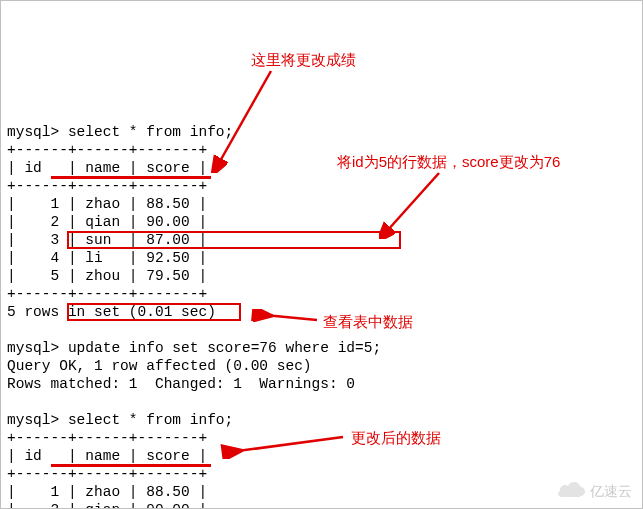 Image resolution: width=643 pixels, height=509 pixels. I want to click on result-summary: 5 rows in set (0.01 sec), so click(112, 312).